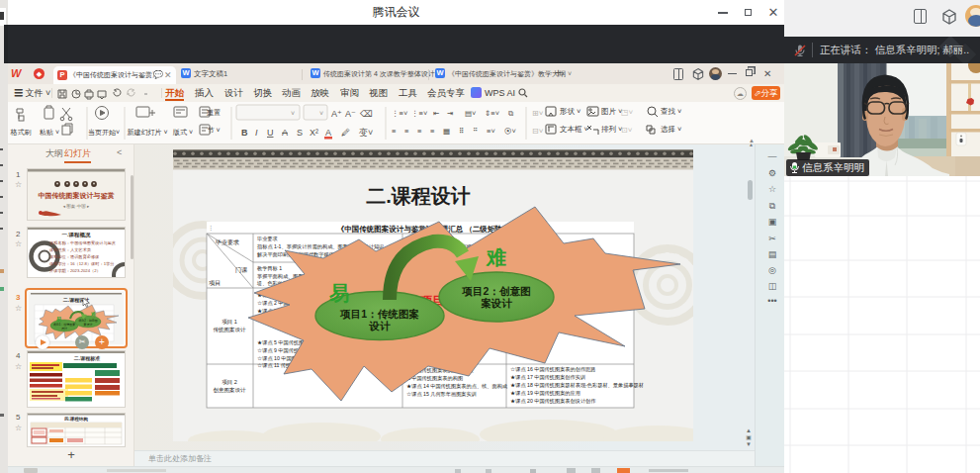 The width and height of the screenshot is (980, 473). I want to click on svg-text: 指标点 1-1、掌握设计所需的构成、图形及版式设计知识，用于, so click(328, 247).